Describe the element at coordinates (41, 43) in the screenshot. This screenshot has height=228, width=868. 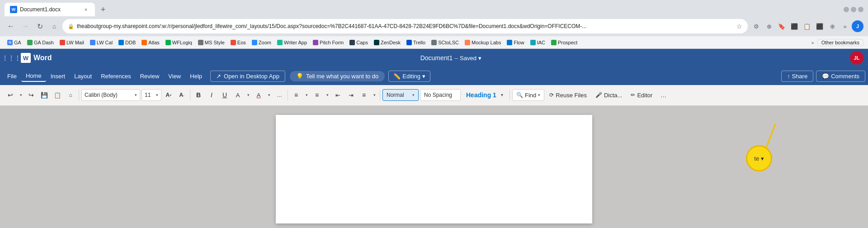
I see `bookmark-gadash: GA Dash` at that location.